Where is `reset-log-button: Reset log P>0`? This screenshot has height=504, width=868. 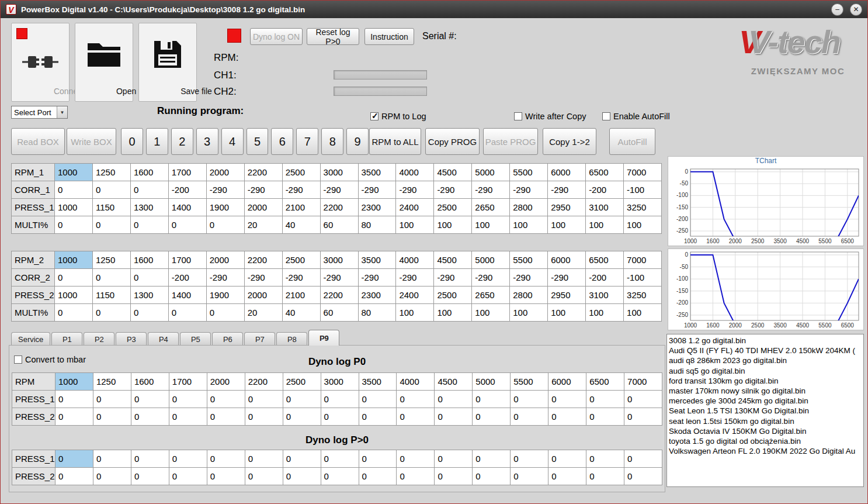 reset-log-button: Reset log P>0 is located at coordinates (333, 36).